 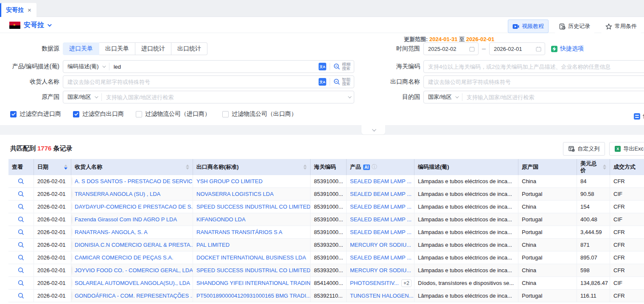 What do you see at coordinates (548, 245) in the screenshot?
I see `origin-cell: China` at bounding box center [548, 245].